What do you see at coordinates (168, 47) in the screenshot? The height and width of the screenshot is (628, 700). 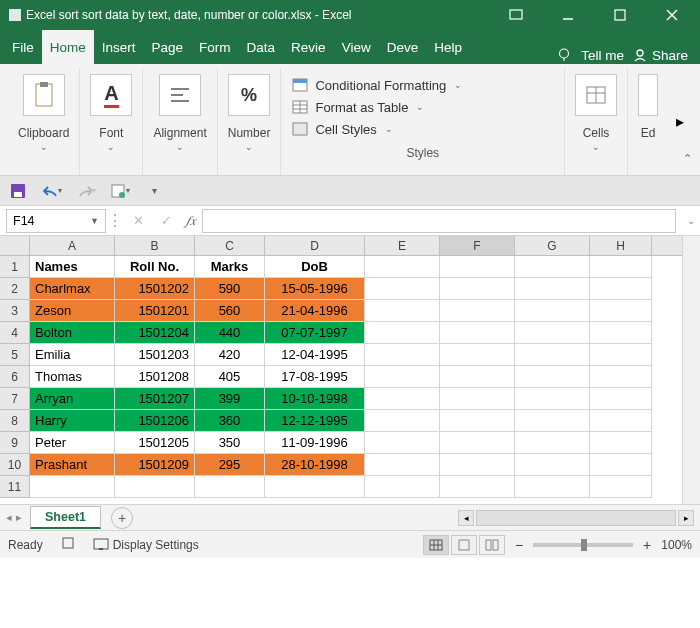 I see `tab-page: Page` at bounding box center [168, 47].